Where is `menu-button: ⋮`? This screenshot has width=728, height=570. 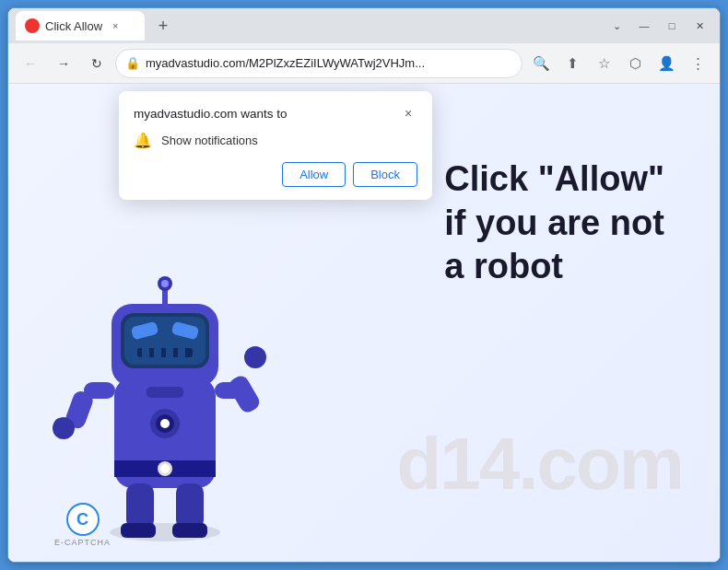 menu-button: ⋮ is located at coordinates (698, 64).